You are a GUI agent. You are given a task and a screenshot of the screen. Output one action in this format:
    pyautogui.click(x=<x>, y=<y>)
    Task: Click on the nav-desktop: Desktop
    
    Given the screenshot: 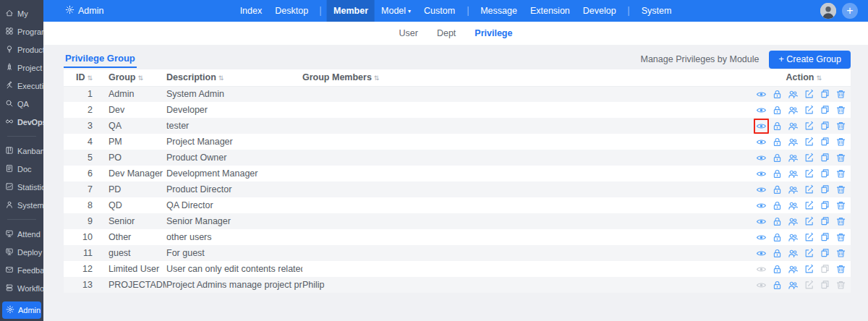 What is the action you would take?
    pyautogui.click(x=292, y=11)
    